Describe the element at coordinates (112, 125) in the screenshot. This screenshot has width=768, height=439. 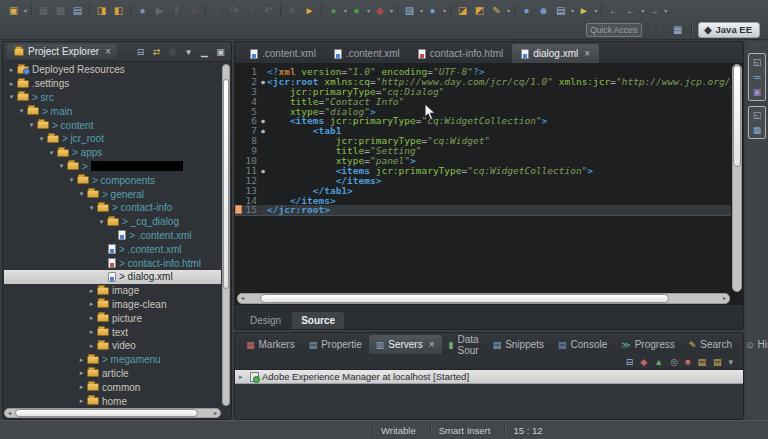
I see `tree-item-content: ▾> content` at that location.